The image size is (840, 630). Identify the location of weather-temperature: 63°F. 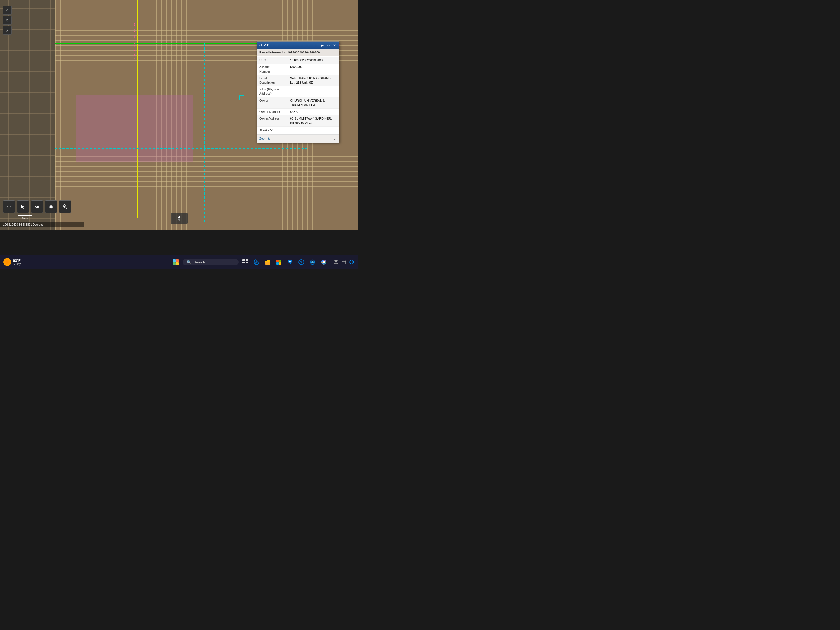
(17, 261).